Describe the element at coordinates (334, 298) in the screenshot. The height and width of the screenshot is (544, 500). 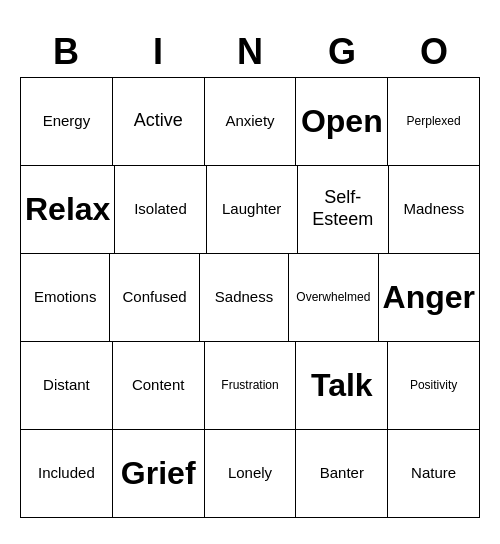
I see `bingo-cell-2-3: Overwhelmed` at that location.